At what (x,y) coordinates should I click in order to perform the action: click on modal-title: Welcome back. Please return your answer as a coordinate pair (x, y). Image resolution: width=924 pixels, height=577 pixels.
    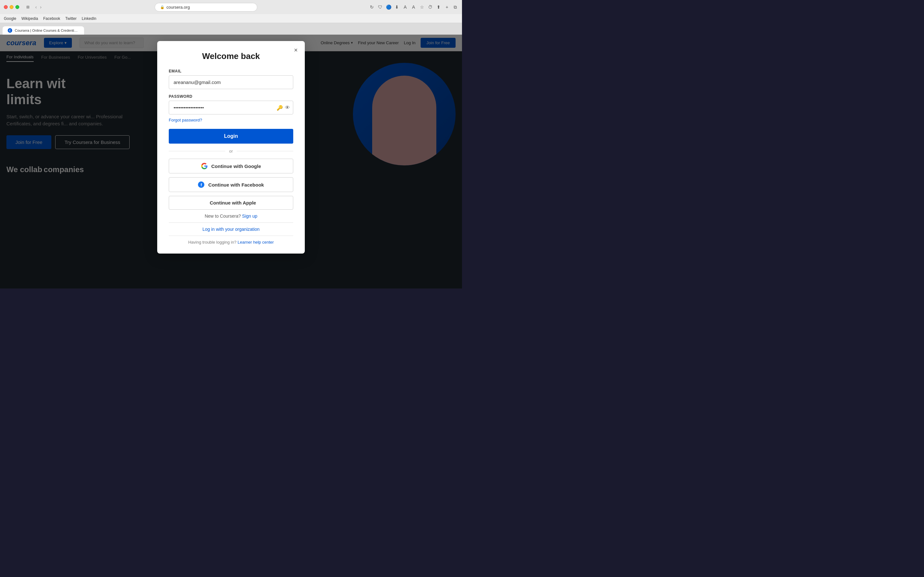
    Looking at the image, I should click on (231, 56).